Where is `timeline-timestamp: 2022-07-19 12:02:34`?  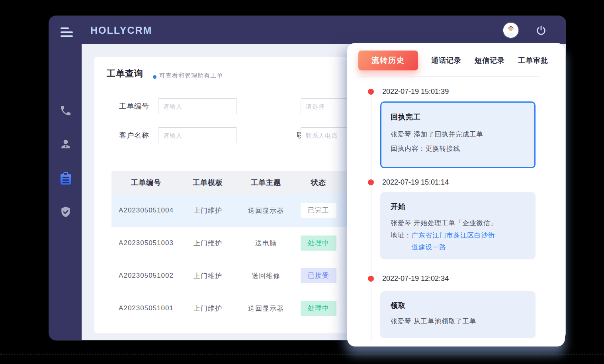 timeline-timestamp: 2022-07-19 12:02:34 is located at coordinates (416, 278).